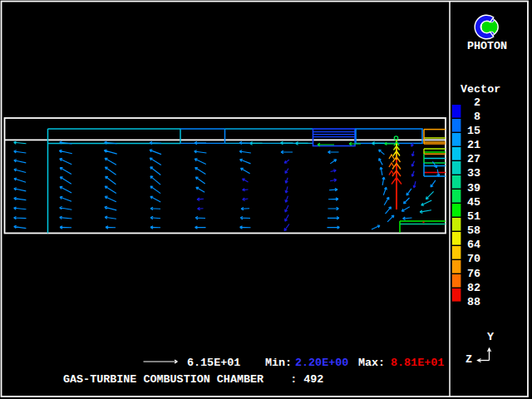 The height and width of the screenshot is (399, 532). Describe the element at coordinates (477, 103) in the screenshot. I see `svg-text: 2` at that location.